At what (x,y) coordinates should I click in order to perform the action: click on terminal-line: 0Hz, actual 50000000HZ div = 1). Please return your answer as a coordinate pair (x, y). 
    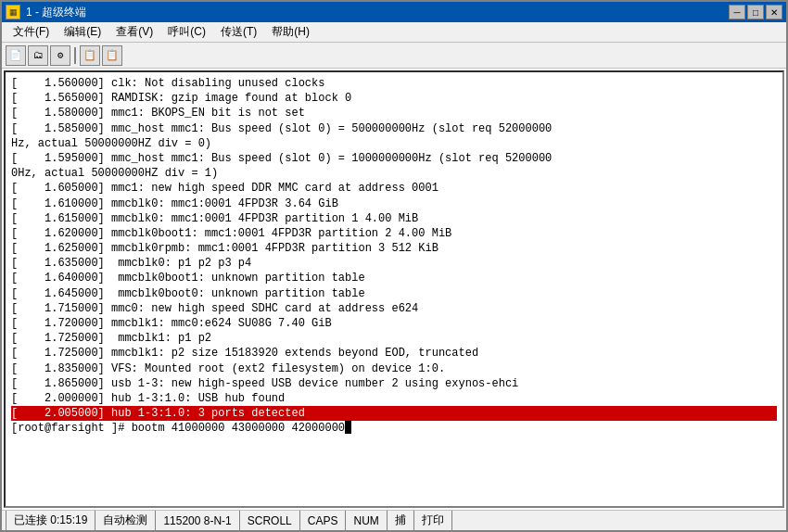
    Looking at the image, I should click on (394, 173).